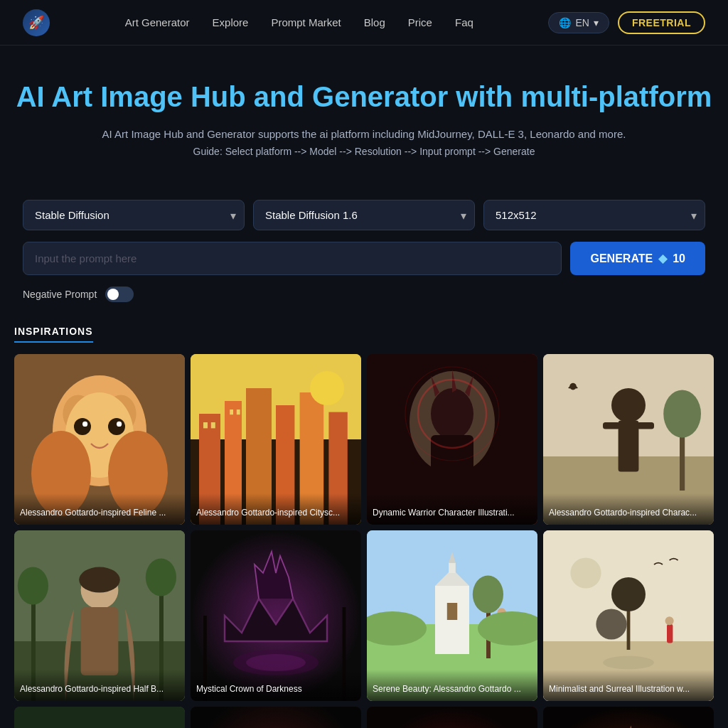 The image size is (728, 728). Describe the element at coordinates (628, 685) in the screenshot. I see `inspiration-caption: Minimalist and Surreal Illustration w...` at that location.